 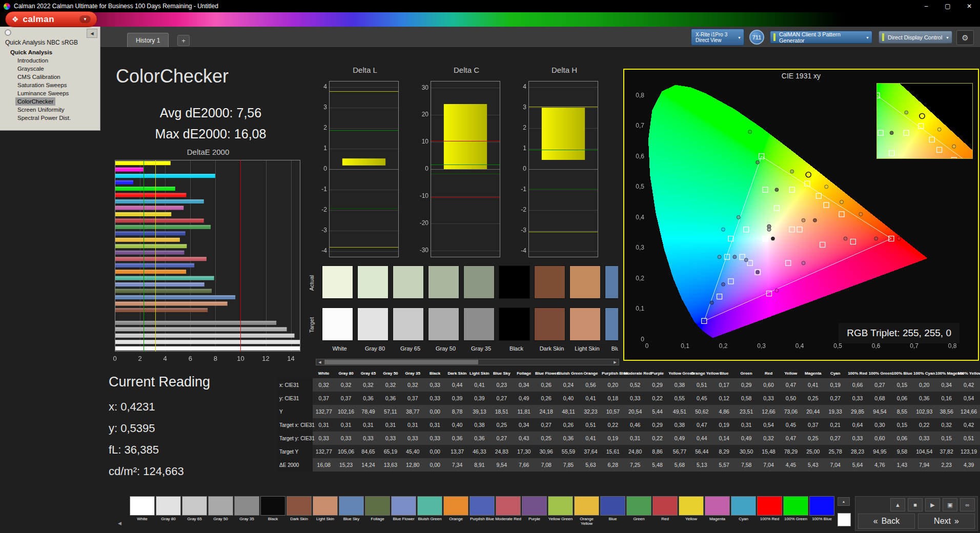 I want to click on maximize-button: ▢, so click(x=948, y=6).